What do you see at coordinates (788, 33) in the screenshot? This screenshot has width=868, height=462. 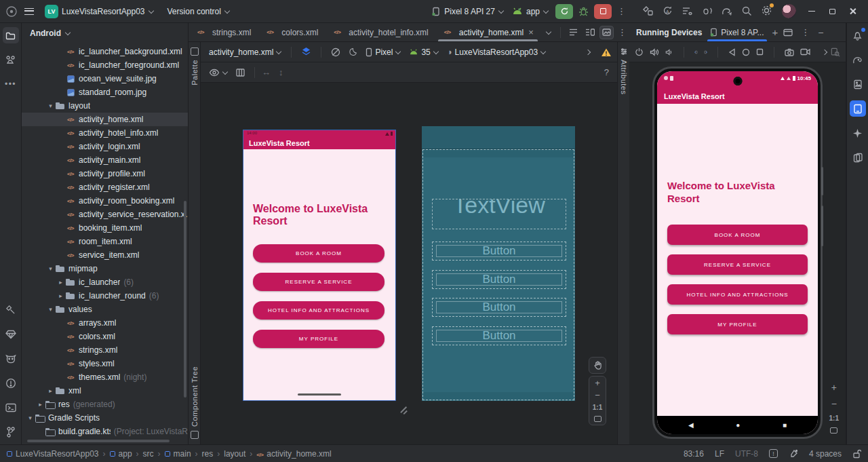 I see `window-mode-icon` at bounding box center [788, 33].